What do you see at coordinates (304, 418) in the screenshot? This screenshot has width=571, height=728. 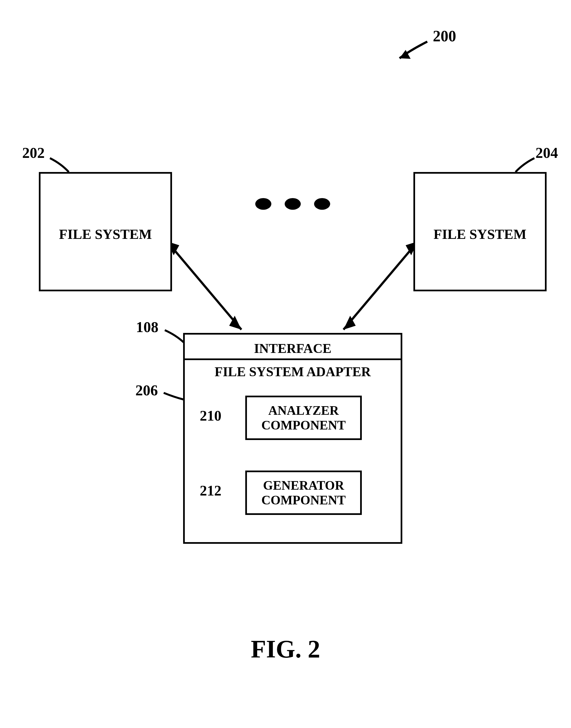 I see `analyzer-component-label: ANALYZER COMPONENT` at bounding box center [304, 418].